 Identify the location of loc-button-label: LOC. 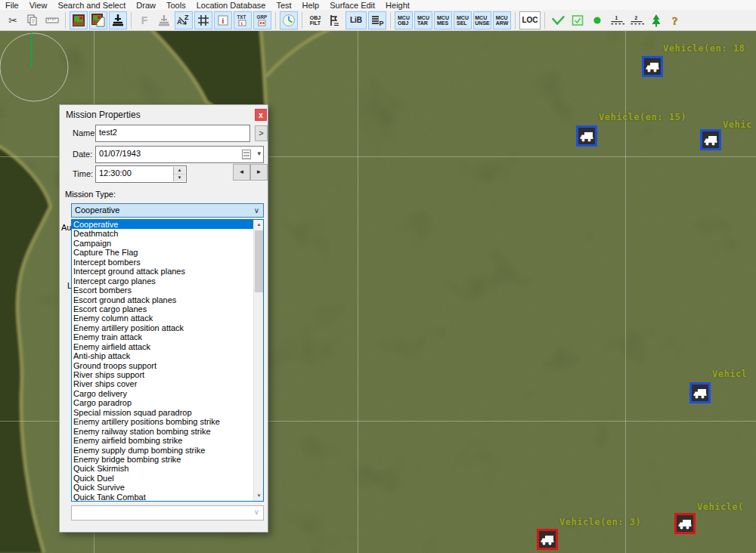
(529, 20).